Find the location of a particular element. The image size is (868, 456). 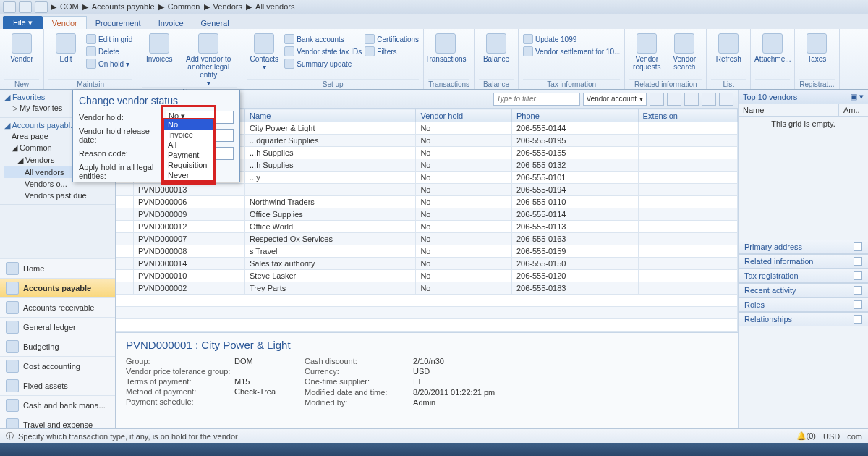

ribbon: Vendor New Edit Edit in grid Delete On h… is located at coordinates (434, 59).